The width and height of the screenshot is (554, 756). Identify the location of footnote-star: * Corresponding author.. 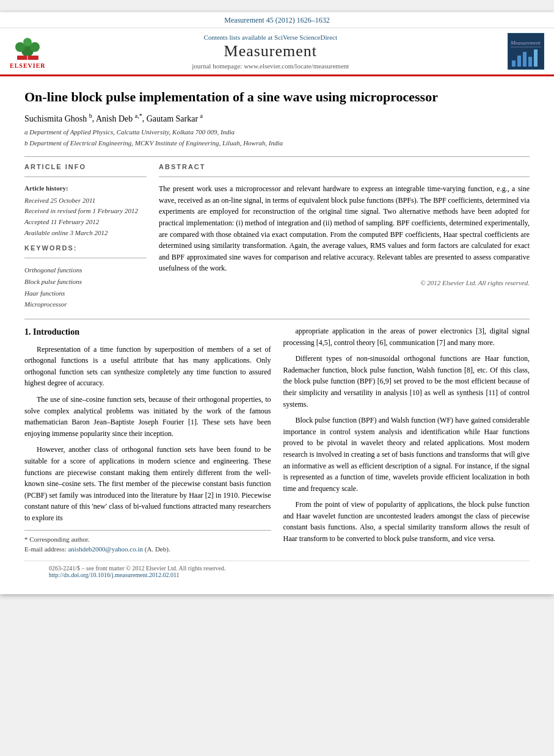
(148, 540).